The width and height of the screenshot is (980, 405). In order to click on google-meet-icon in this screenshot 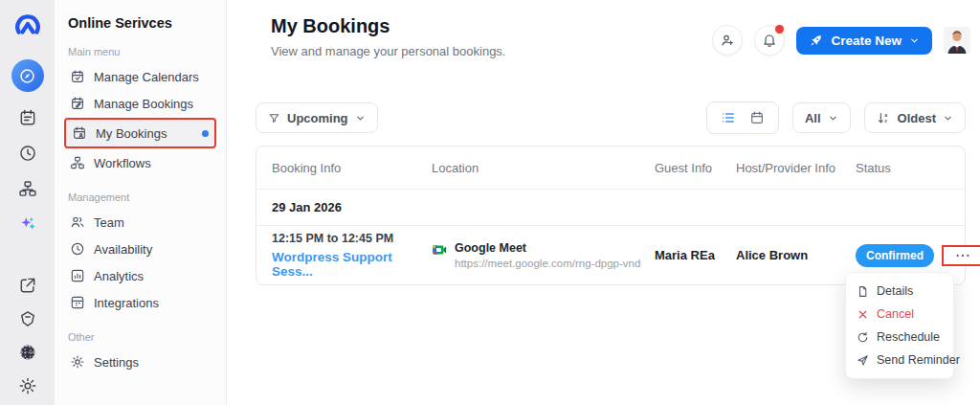, I will do `click(439, 250)`.